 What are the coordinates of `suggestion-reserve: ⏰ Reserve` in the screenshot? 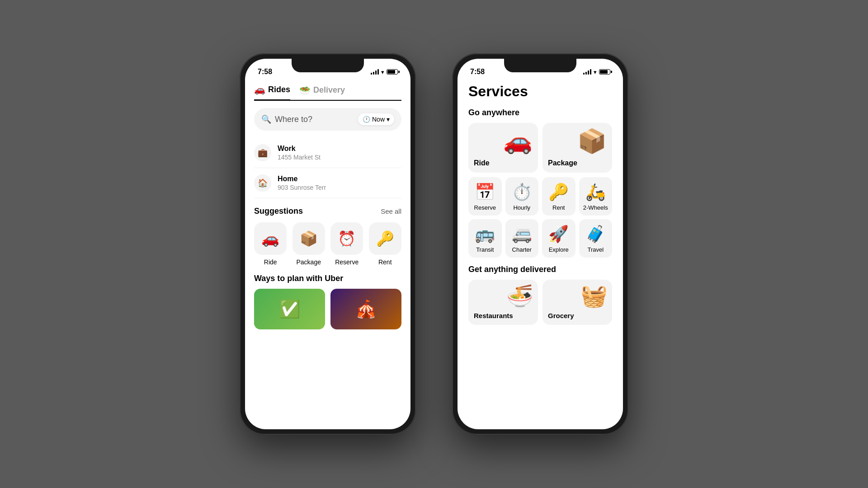 It's located at (347, 244).